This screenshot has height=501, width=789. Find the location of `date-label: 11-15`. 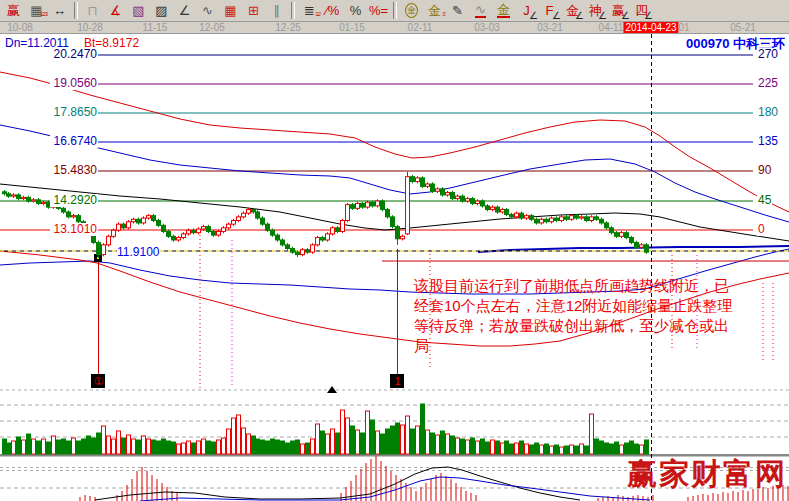

date-label: 11-15 is located at coordinates (156, 28).